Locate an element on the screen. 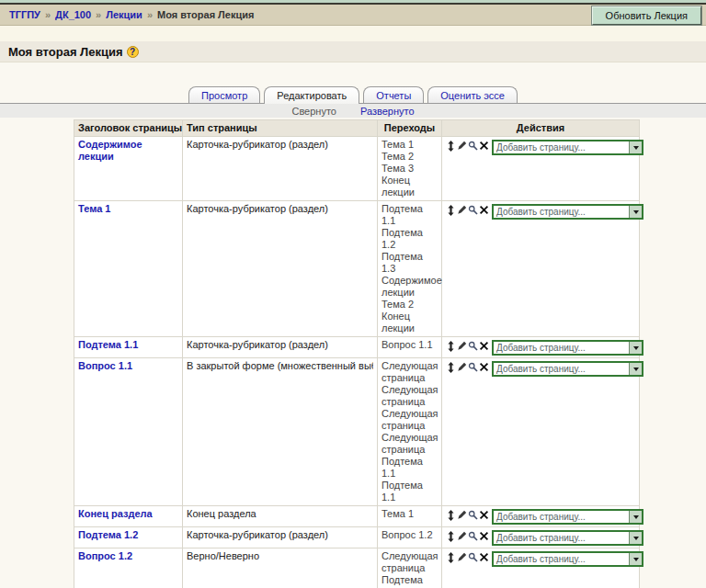 The height and width of the screenshot is (588, 706). jump-item: Тема 1 is located at coordinates (410, 514).